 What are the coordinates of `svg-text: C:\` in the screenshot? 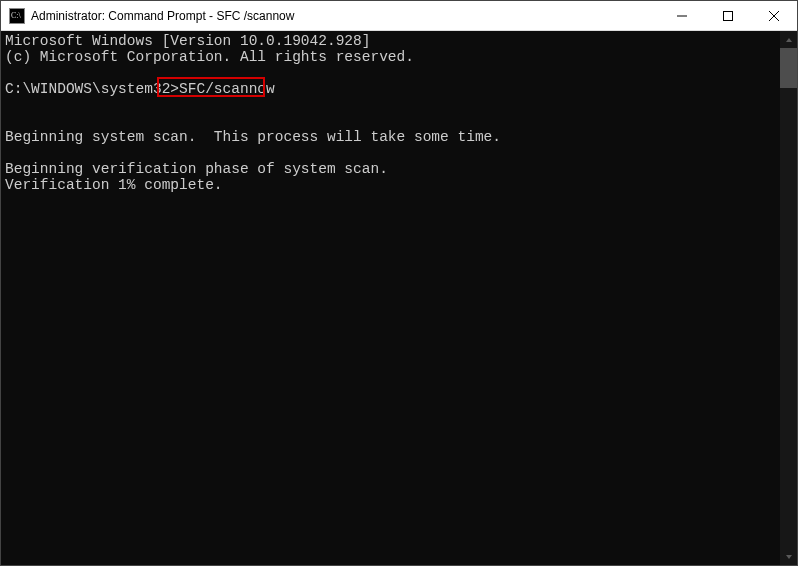 It's located at (16, 16).